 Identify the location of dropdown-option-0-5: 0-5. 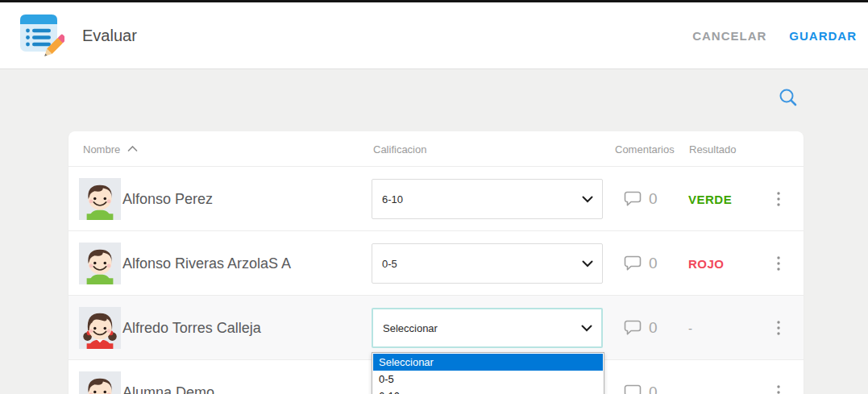
(488, 379).